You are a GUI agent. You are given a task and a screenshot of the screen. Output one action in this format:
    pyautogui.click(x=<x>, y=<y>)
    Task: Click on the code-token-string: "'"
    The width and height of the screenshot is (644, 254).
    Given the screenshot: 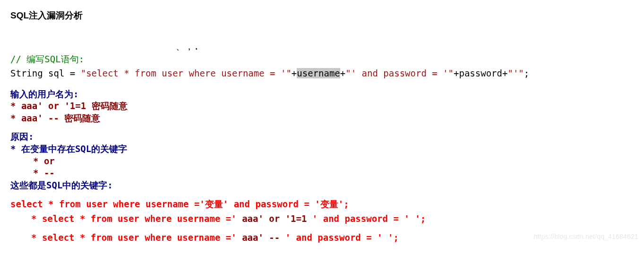 What is the action you would take?
    pyautogui.click(x=515, y=73)
    